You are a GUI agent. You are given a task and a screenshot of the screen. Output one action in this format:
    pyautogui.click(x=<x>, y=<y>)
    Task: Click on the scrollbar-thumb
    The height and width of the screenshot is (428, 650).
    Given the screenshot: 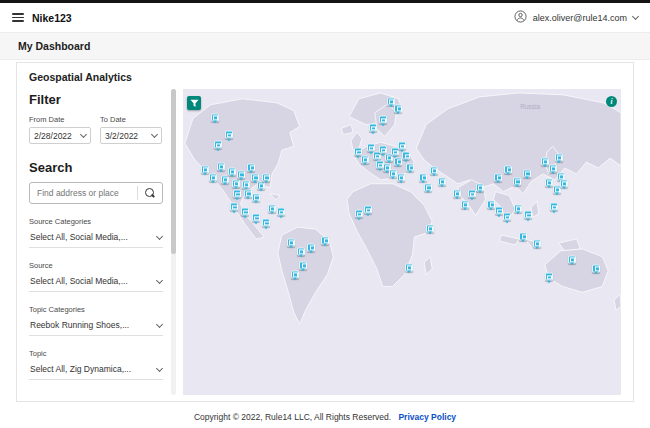 What is the action you would take?
    pyautogui.click(x=174, y=172)
    